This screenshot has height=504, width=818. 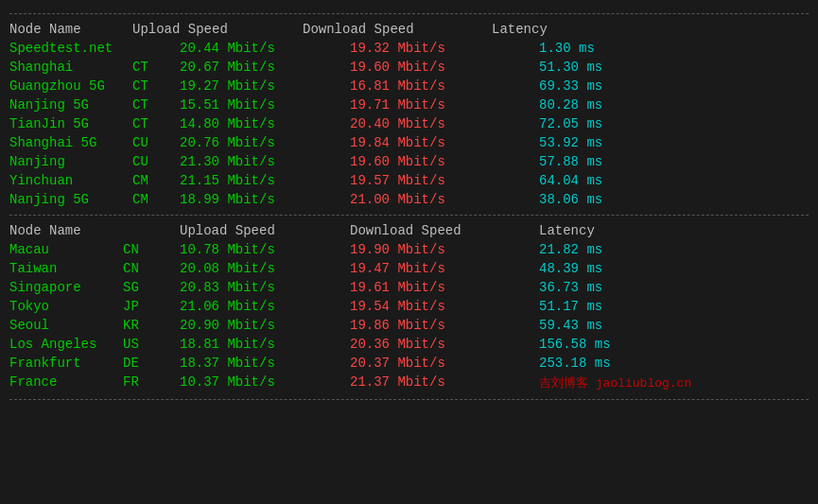 What do you see at coordinates (600, 363) in the screenshot?
I see `cell-latency: 253.18 ms` at bounding box center [600, 363].